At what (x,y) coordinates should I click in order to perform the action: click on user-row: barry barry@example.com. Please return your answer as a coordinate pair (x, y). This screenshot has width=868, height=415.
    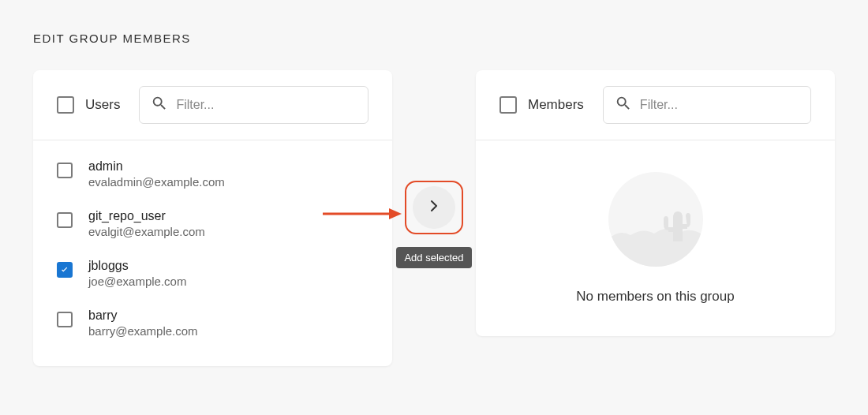
    Looking at the image, I should click on (213, 323).